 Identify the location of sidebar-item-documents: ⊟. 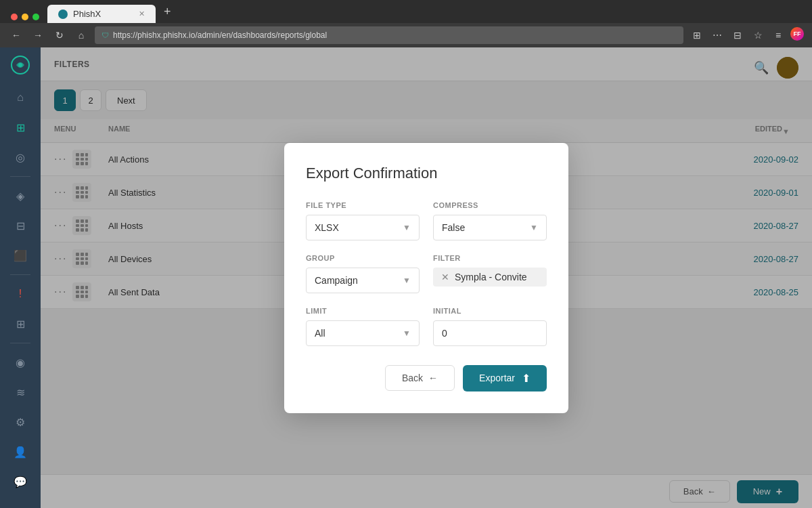
(20, 226).